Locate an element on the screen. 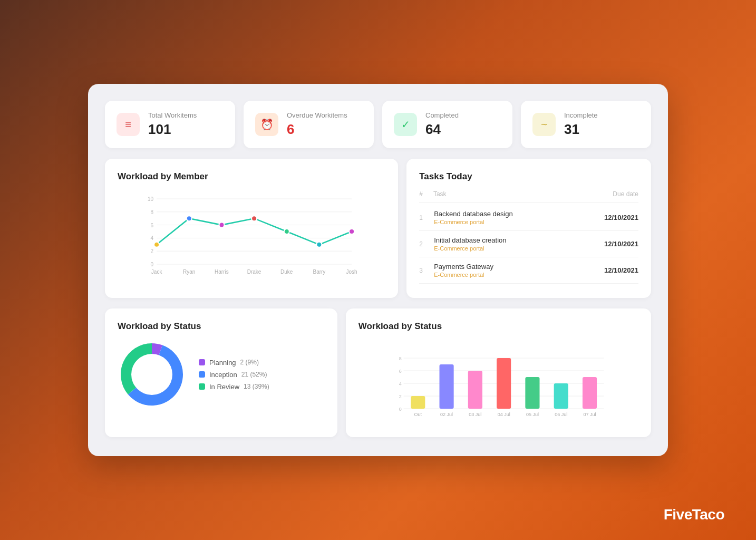  tasks-list: 1 Backend database design E-Commerce por… is located at coordinates (529, 244).